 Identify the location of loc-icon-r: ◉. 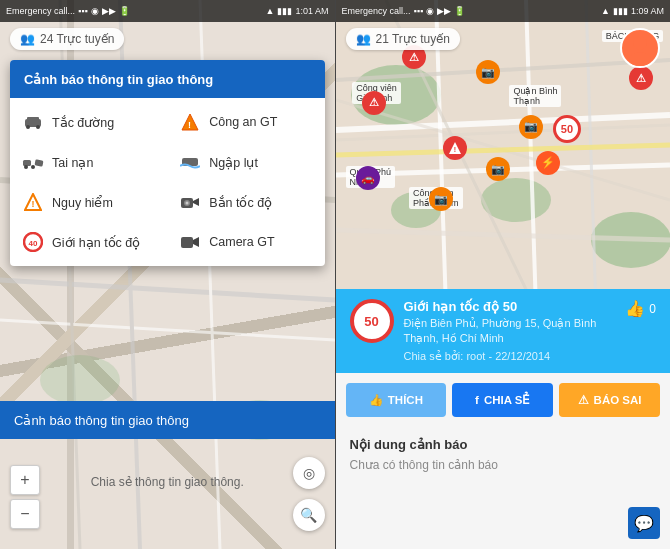
(430, 11).